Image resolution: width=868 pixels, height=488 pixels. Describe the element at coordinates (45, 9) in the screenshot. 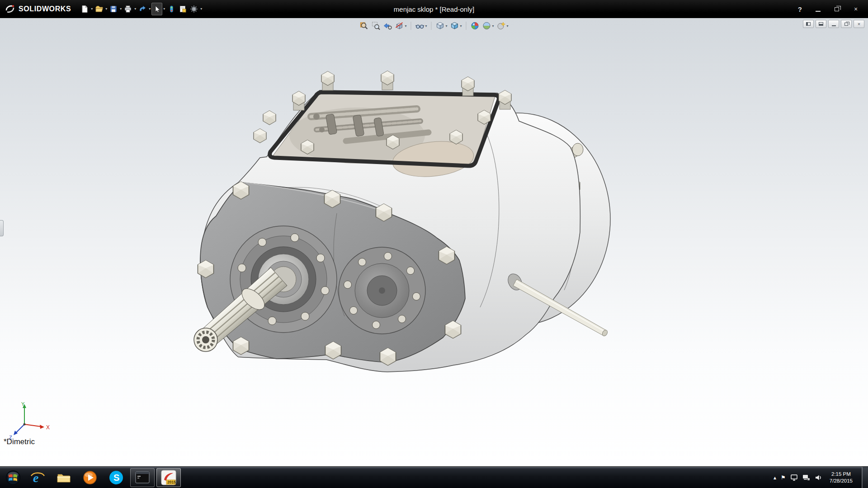

I see `logo-text: SOLIDWORKS` at that location.